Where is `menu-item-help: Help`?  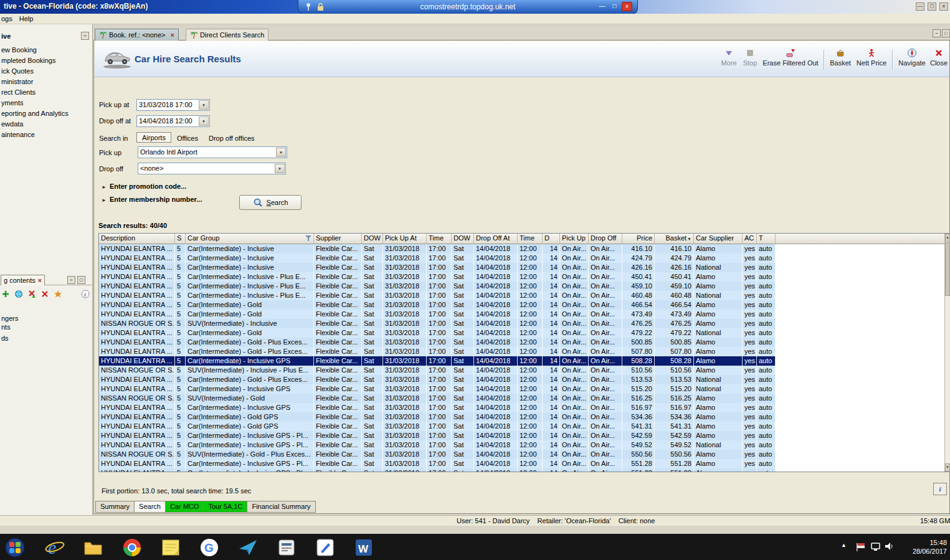 menu-item-help: Help is located at coordinates (27, 18).